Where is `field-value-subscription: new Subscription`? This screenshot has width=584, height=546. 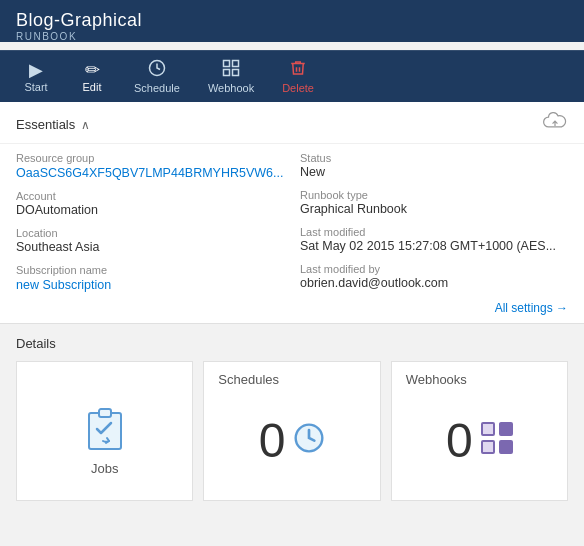 field-value-subscription: new Subscription is located at coordinates (64, 285).